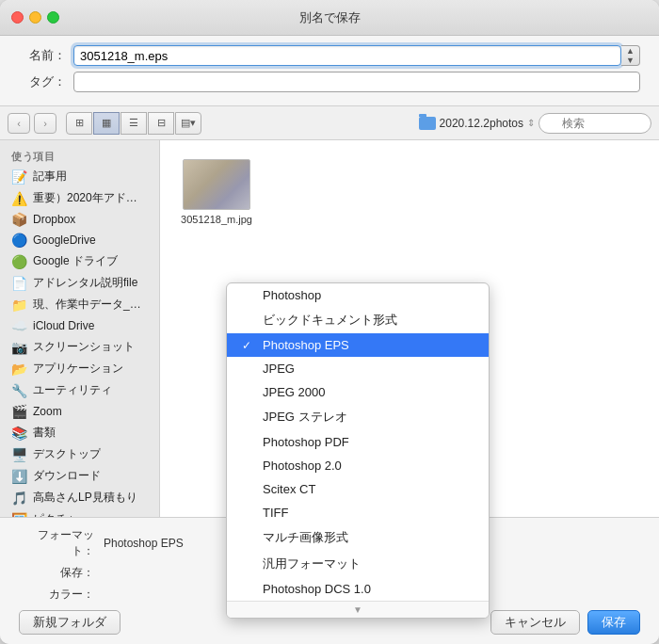  Describe the element at coordinates (55, 219) in the screenshot. I see `sidebar-item-label: Dropbox` at that location.